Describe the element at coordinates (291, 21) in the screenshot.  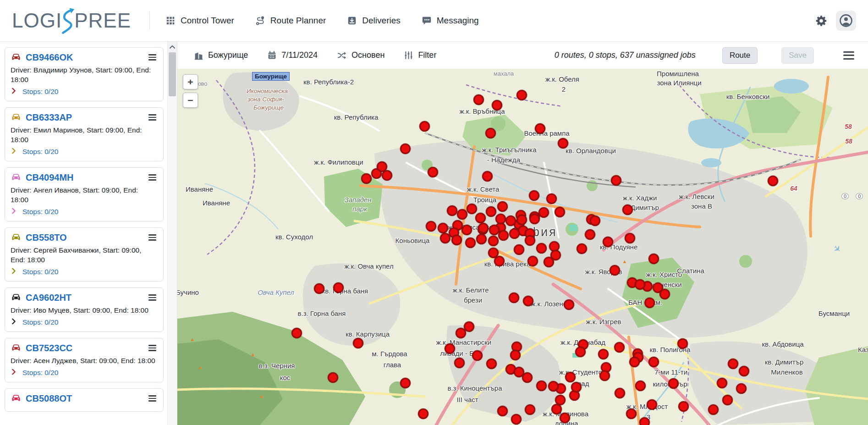
I see `nav-route-planner: Route Planner` at that location.